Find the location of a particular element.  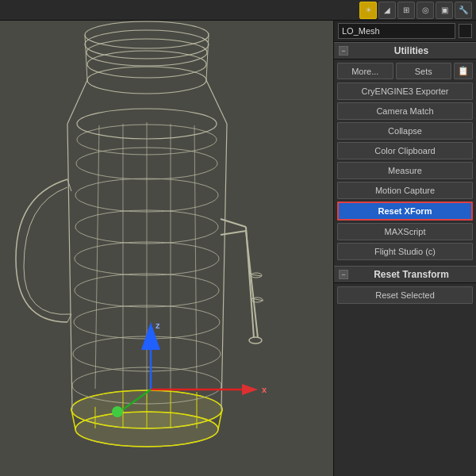

utilities-content: More... Sets 📋 CryENGINE3 Exporter Camer… is located at coordinates (405, 163).